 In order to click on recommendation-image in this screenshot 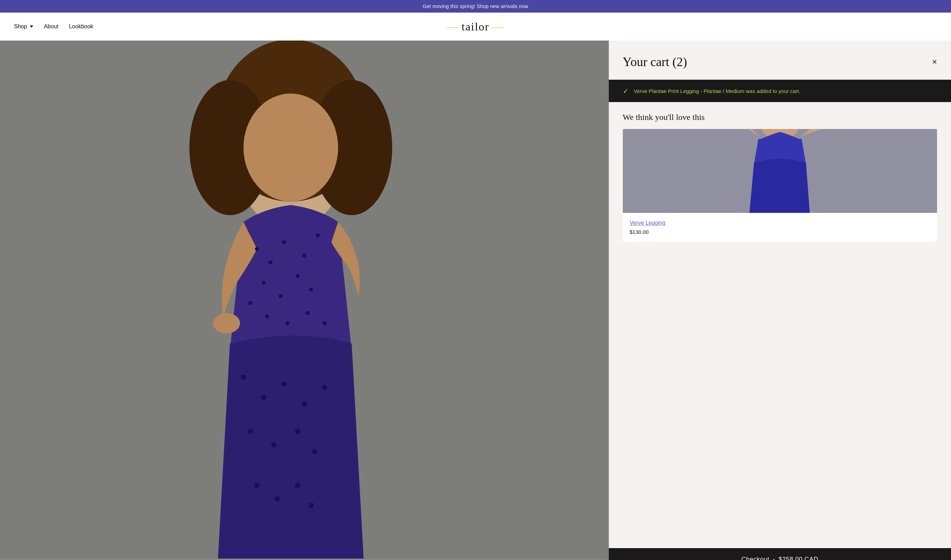, I will do `click(780, 171)`.